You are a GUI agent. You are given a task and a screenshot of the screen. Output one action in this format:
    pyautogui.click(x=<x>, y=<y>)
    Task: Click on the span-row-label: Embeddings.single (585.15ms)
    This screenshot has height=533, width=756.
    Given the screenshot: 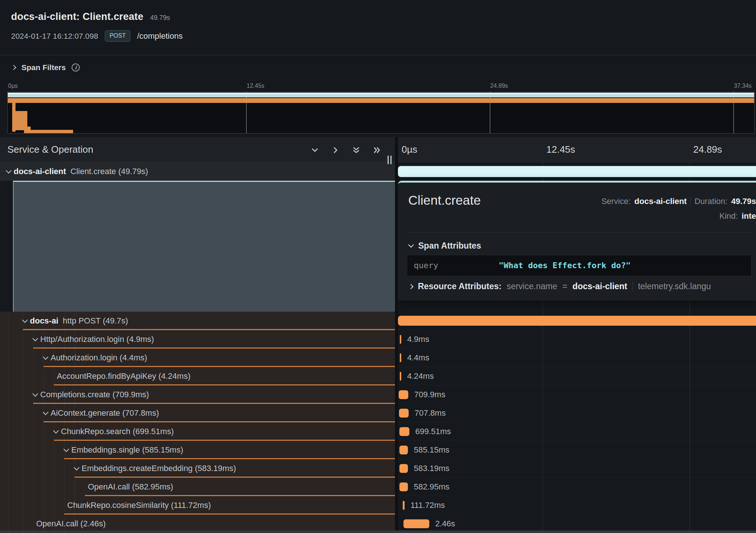 What is the action you would take?
    pyautogui.click(x=124, y=450)
    